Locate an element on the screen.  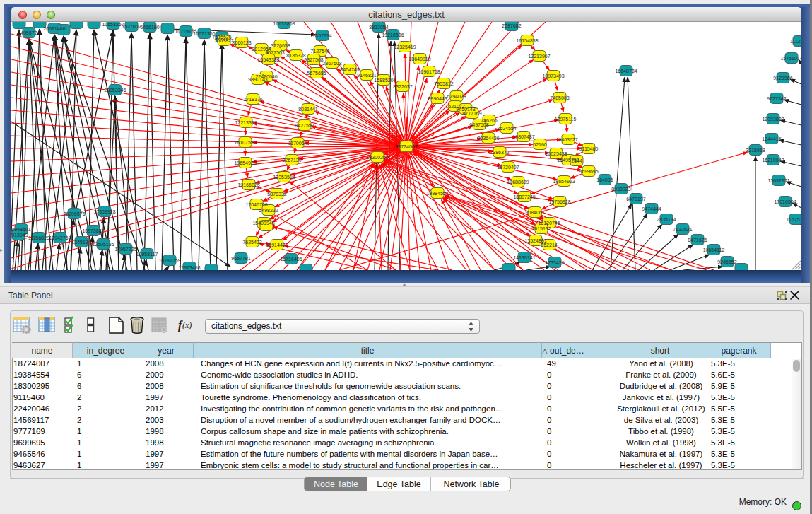
svg-text: 12923468 is located at coordinates (189, 267).